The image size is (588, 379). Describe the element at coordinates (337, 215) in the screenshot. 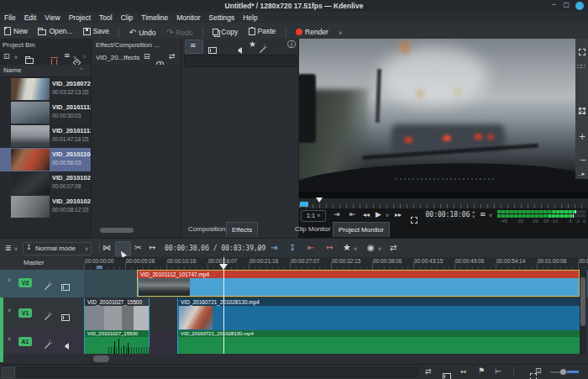

I see `zone-in-icon: ⇥` at that location.